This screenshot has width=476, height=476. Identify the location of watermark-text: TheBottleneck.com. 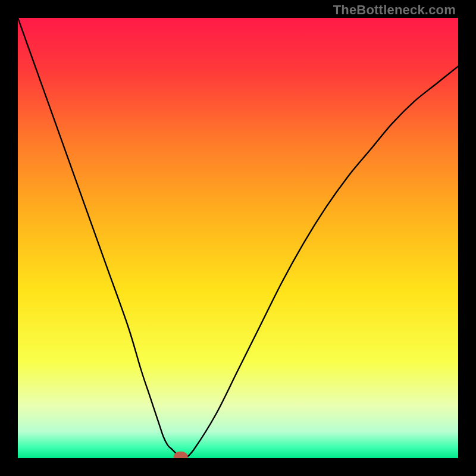
(394, 10).